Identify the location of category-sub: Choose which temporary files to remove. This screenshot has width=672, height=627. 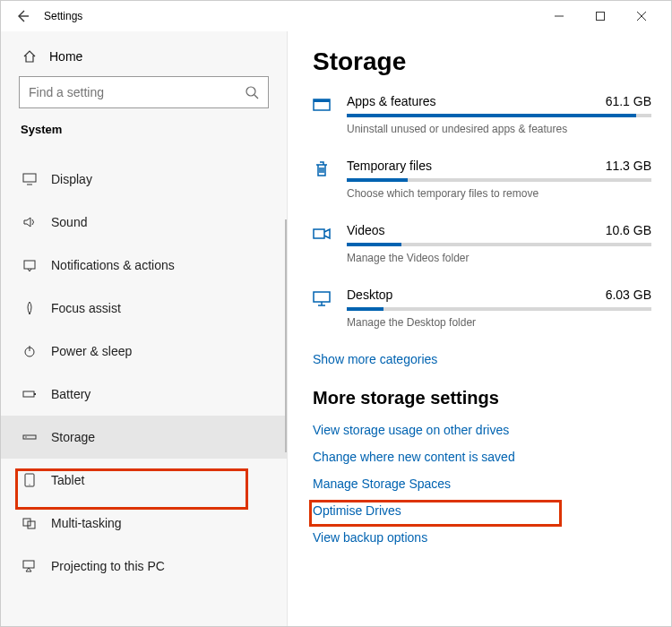
(499, 193).